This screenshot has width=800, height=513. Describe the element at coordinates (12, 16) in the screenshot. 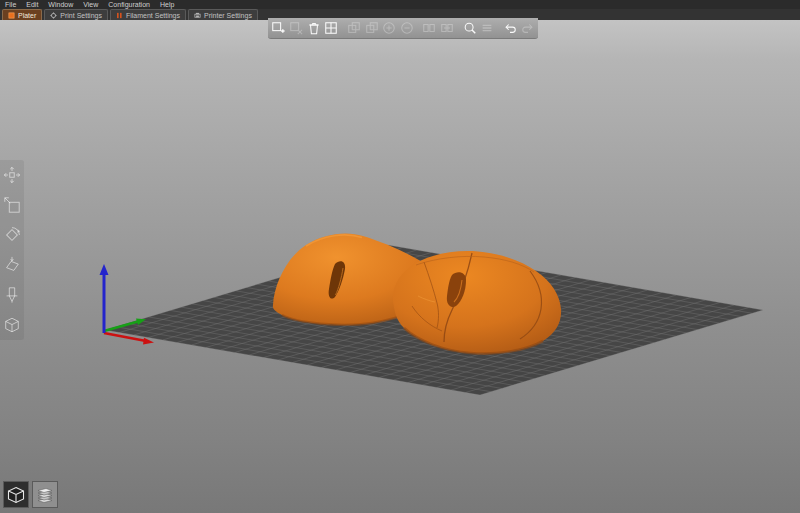

I see `plater-cube-icon` at that location.